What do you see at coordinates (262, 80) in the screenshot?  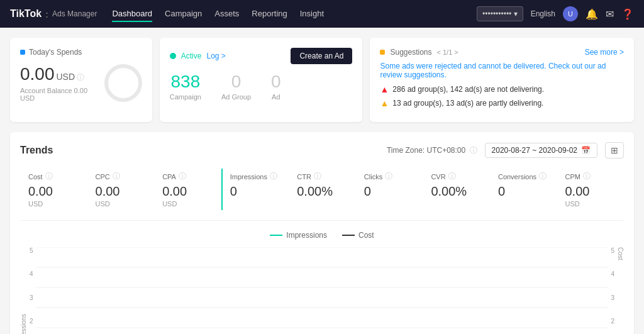 I see `active-card: Active Log > Create an Ad 838 Campaign 0…` at bounding box center [262, 80].